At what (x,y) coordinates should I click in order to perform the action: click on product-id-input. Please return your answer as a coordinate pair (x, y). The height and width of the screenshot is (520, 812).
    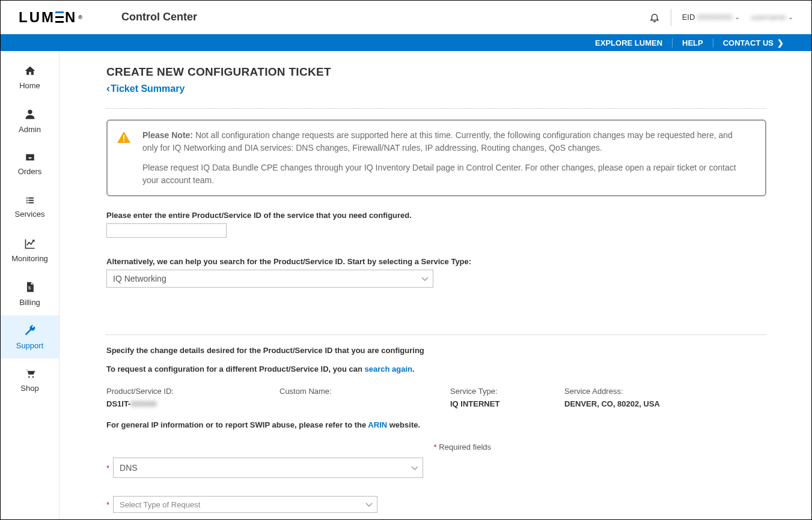
    Looking at the image, I should click on (166, 231).